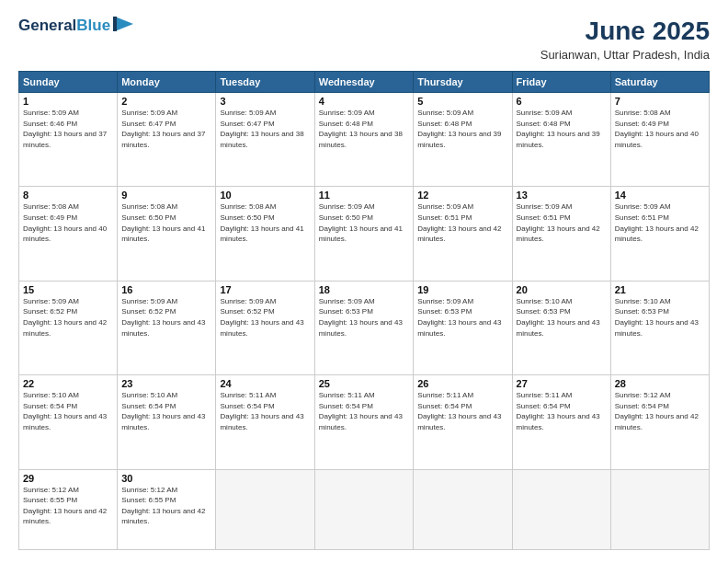 The width and height of the screenshot is (728, 563). I want to click on day-number: 13, so click(562, 195).